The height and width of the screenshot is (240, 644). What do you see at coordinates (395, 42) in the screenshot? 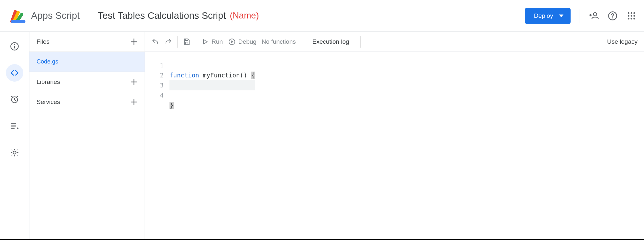
I see `editor-toolbar: Run Debug No functions Execution log Use…` at bounding box center [395, 42].